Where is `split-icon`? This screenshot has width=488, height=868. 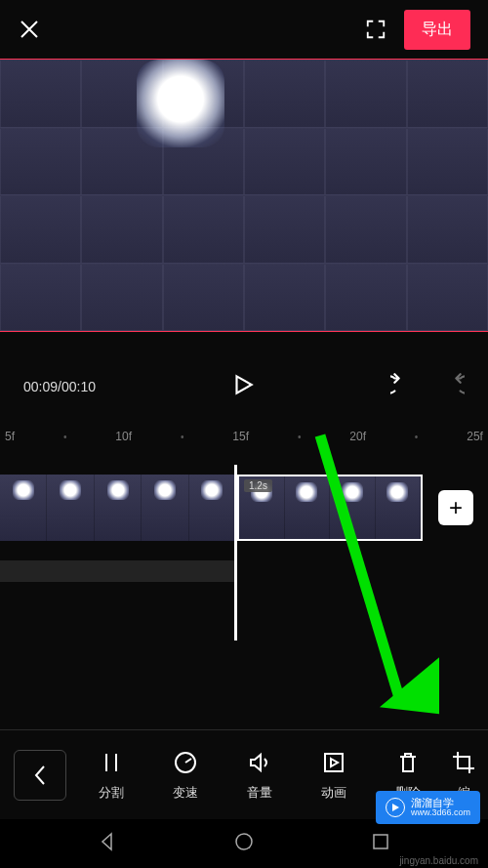 split-icon is located at coordinates (111, 763).